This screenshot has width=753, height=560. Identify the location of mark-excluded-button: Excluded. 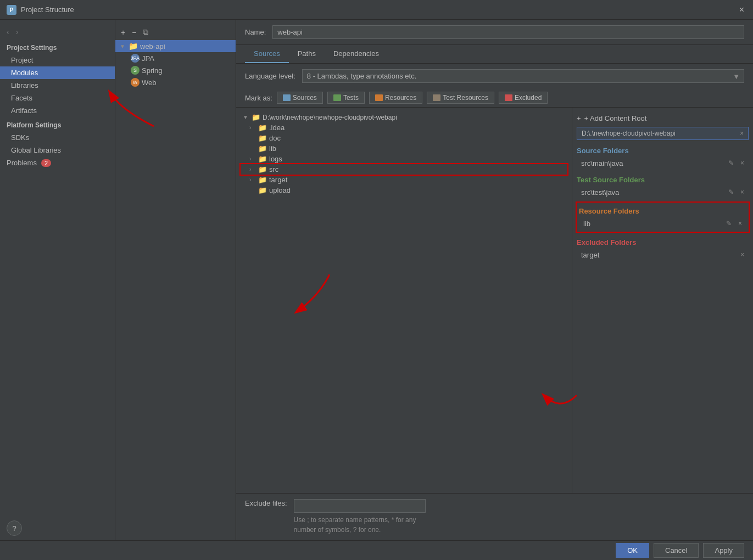
(523, 98).